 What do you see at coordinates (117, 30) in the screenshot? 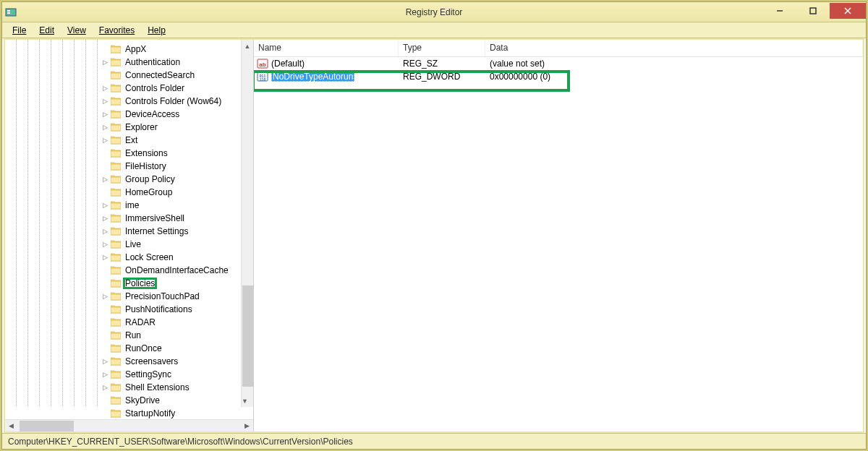
I see `menu-favorites: Favorites` at bounding box center [117, 30].